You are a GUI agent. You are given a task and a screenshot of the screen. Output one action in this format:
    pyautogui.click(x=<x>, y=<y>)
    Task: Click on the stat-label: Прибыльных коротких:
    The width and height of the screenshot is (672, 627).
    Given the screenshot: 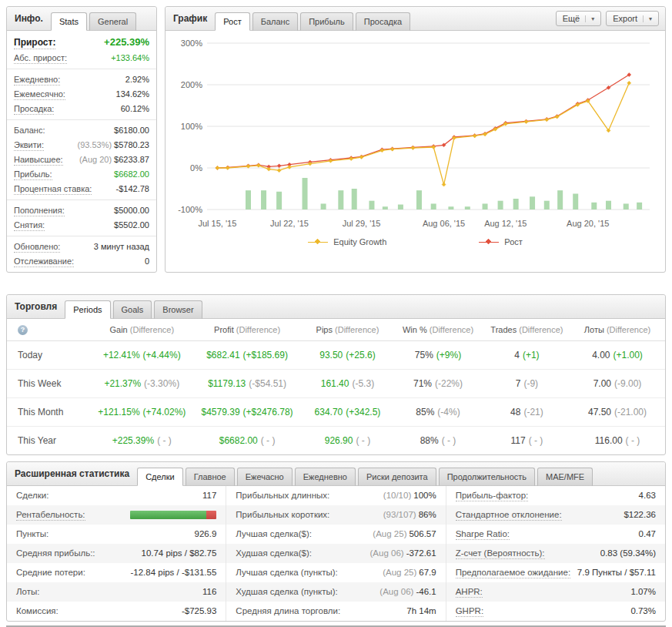 What is the action you would take?
    pyautogui.click(x=283, y=515)
    